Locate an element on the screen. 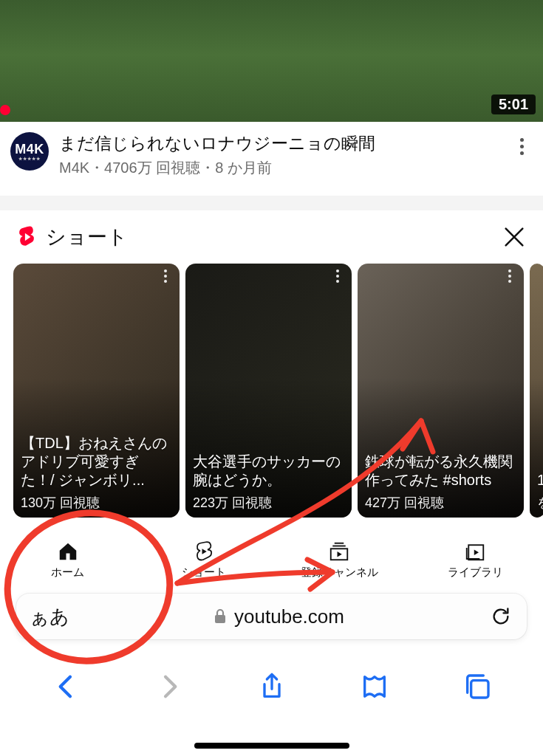 Image resolution: width=543 pixels, height=756 pixels. video-title: まだ信じられないロナウジーニョの瞬間 is located at coordinates (279, 143).